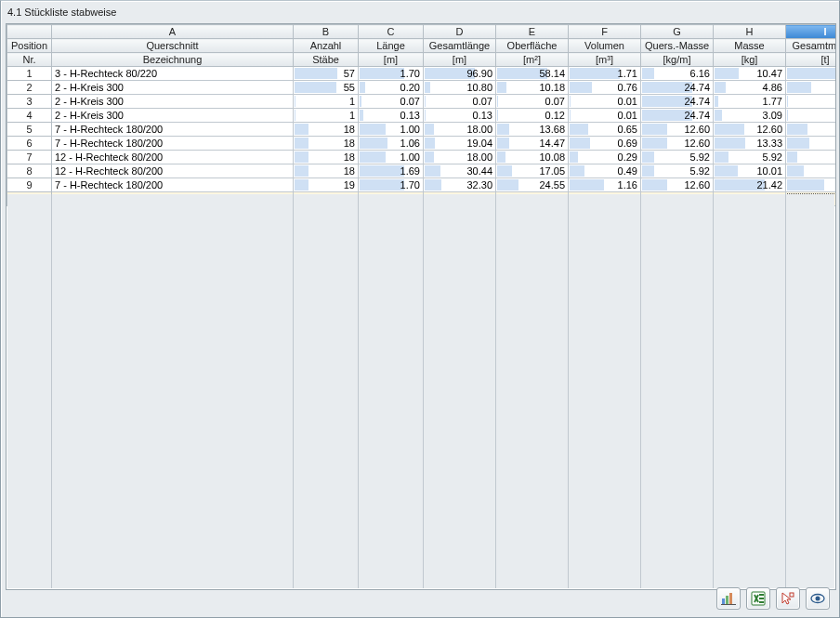 The image size is (840, 618). I want to click on cell-F: 0.49, so click(605, 171).